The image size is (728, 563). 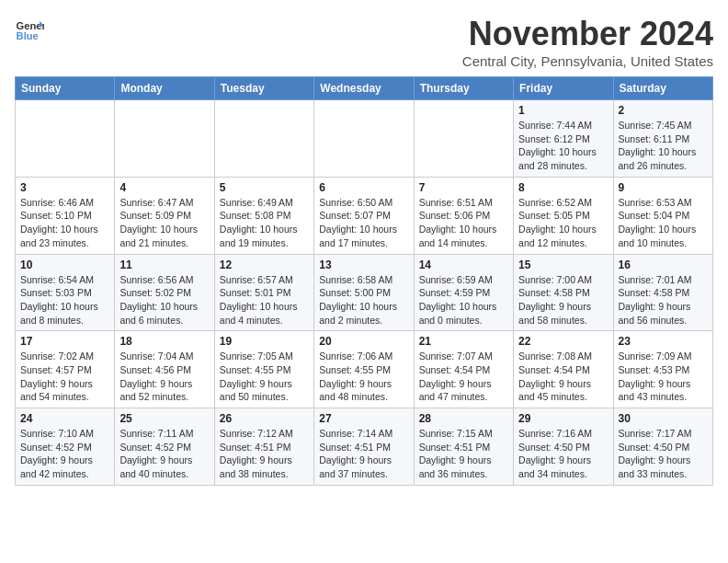 I want to click on calendar-cell: 25Sunrise: 7:11 AM Sunset: 4:52 PM Dayli…, so click(x=165, y=447).